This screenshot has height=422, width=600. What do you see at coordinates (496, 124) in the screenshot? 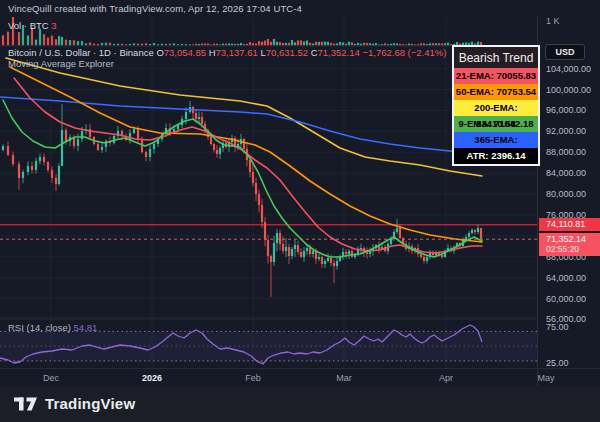
I see `ema-panel-row: 9-EMA: 71042.18` at bounding box center [496, 124].